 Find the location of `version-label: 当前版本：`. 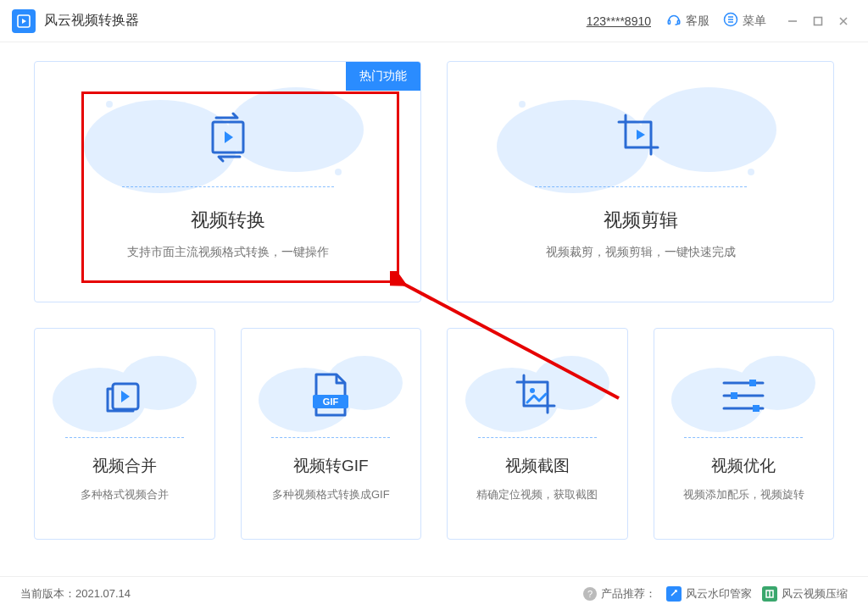

version-label: 当前版本： is located at coordinates (47, 594).